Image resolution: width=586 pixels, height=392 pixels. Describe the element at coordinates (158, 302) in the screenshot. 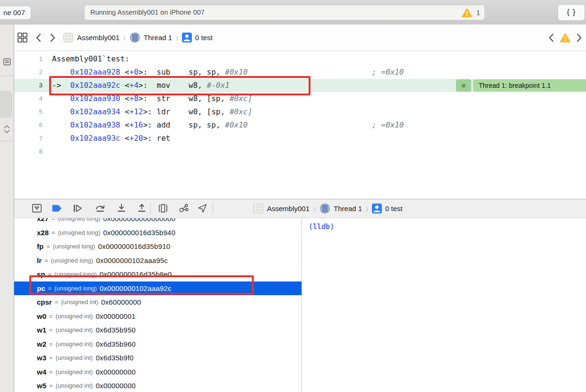

I see `register-row-cpsr: cpsr=(unsigned int)0x60000000` at that location.